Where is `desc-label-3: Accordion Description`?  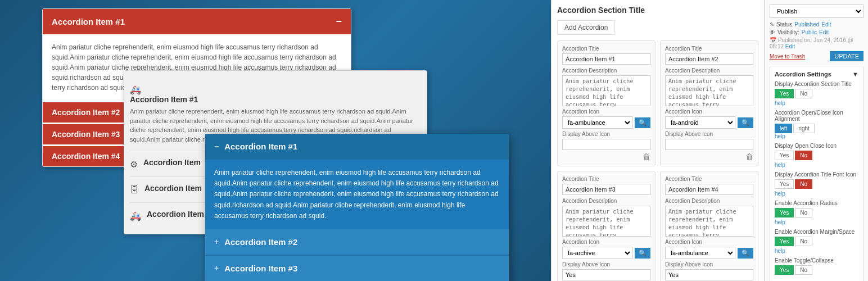
desc-label-3: Accordion Description is located at coordinates (606, 201).